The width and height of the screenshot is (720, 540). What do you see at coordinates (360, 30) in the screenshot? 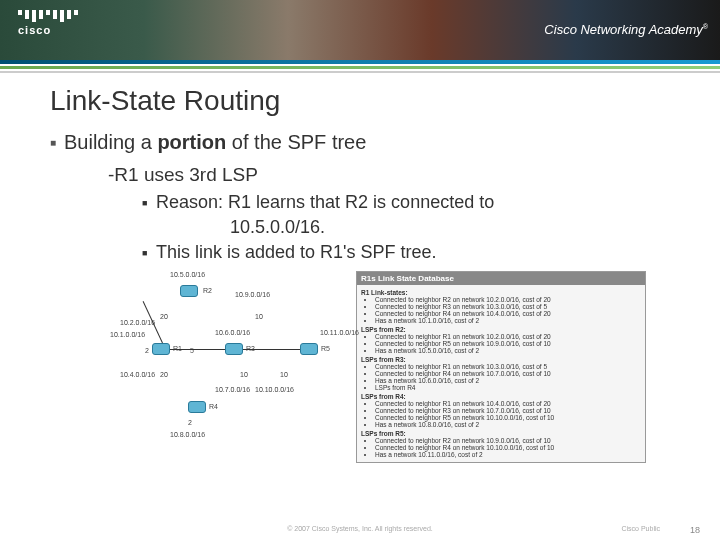
I see `slide-header: cisco Cisco Networking Academy®` at bounding box center [360, 30].